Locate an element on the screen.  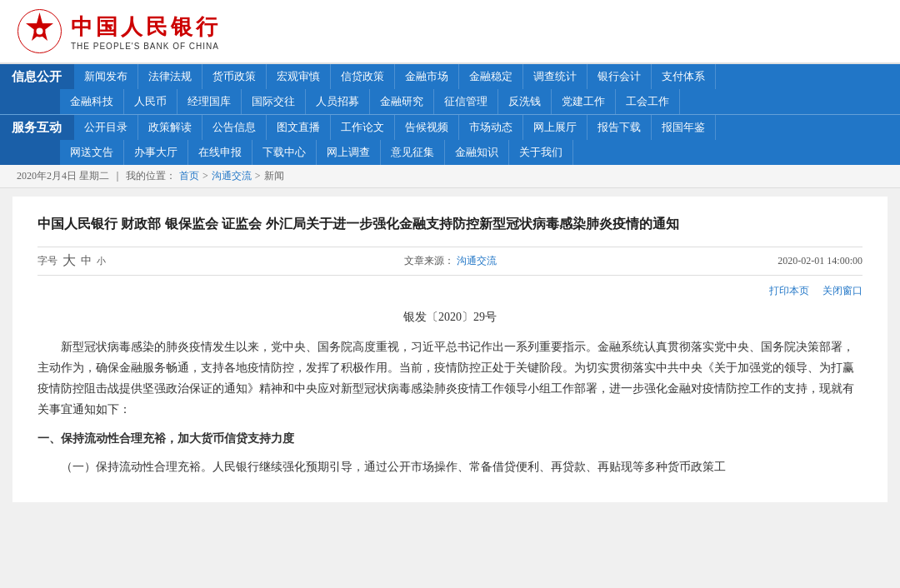
logo-emblem-icon is located at coordinates (40, 32).